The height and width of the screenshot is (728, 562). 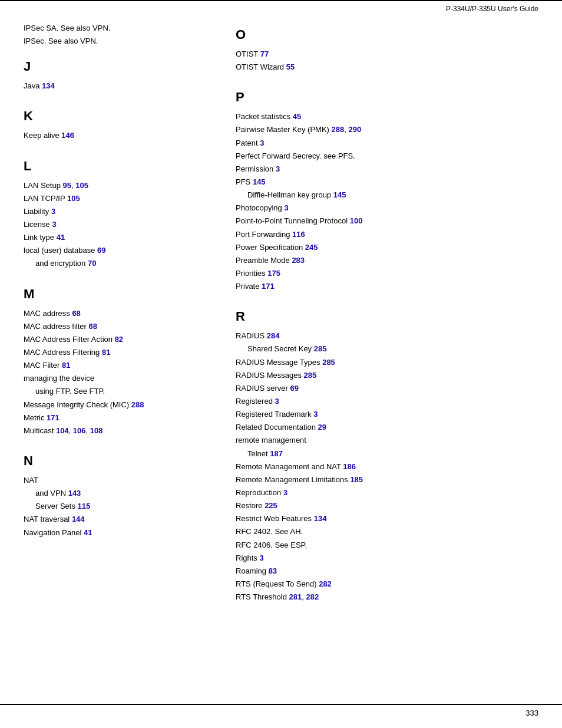 I want to click on link-remote-management-limitations: 185, so click(x=356, y=480).